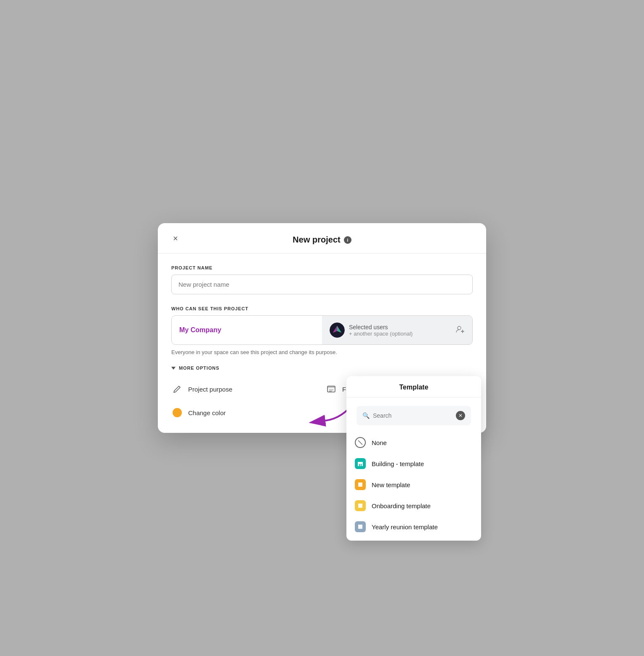  What do you see at coordinates (412, 416) in the screenshot?
I see `template-search-input` at bounding box center [412, 416].